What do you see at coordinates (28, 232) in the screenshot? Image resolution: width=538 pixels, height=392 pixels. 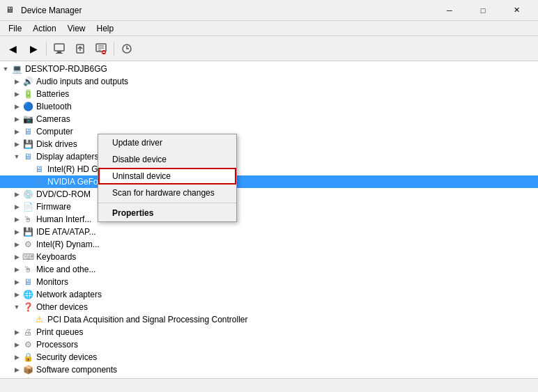 I see `item-icon-ideata: 💾` at bounding box center [28, 232].